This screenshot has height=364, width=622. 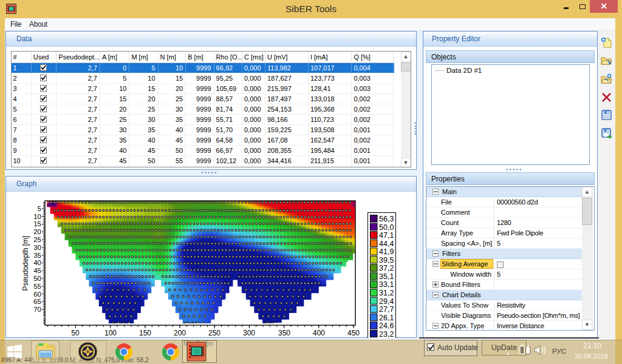 What do you see at coordinates (386, 293) in the screenshot?
I see `svg-text: 31,2` at bounding box center [386, 293].